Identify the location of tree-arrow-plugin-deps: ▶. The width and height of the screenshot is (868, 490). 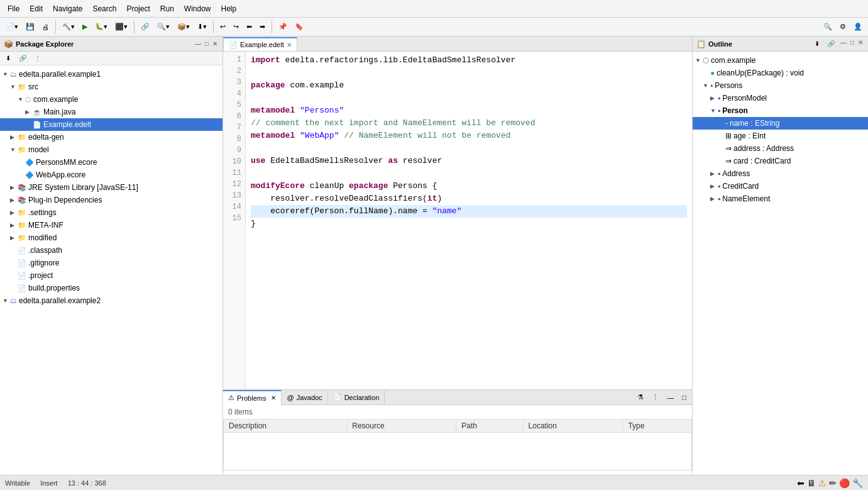
(13, 200).